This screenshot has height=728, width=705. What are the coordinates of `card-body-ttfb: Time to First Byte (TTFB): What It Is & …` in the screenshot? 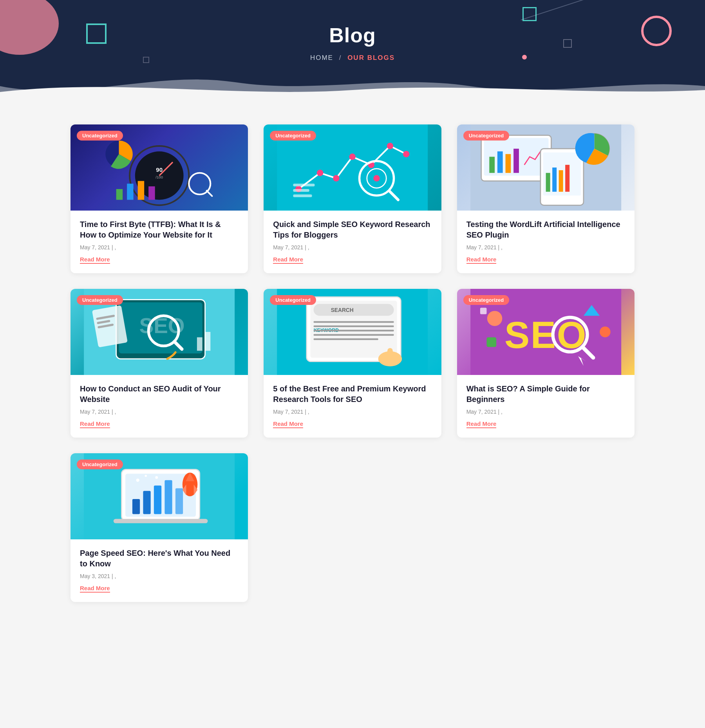 It's located at (159, 242).